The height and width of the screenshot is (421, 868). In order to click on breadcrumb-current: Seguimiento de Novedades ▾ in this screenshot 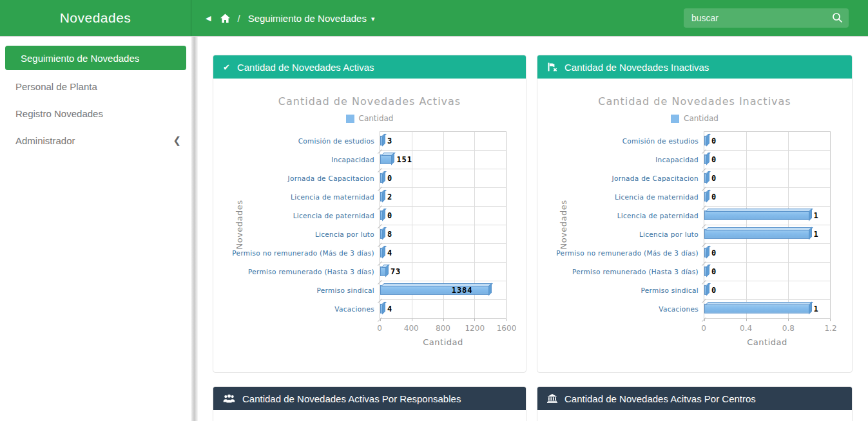, I will do `click(312, 18)`.